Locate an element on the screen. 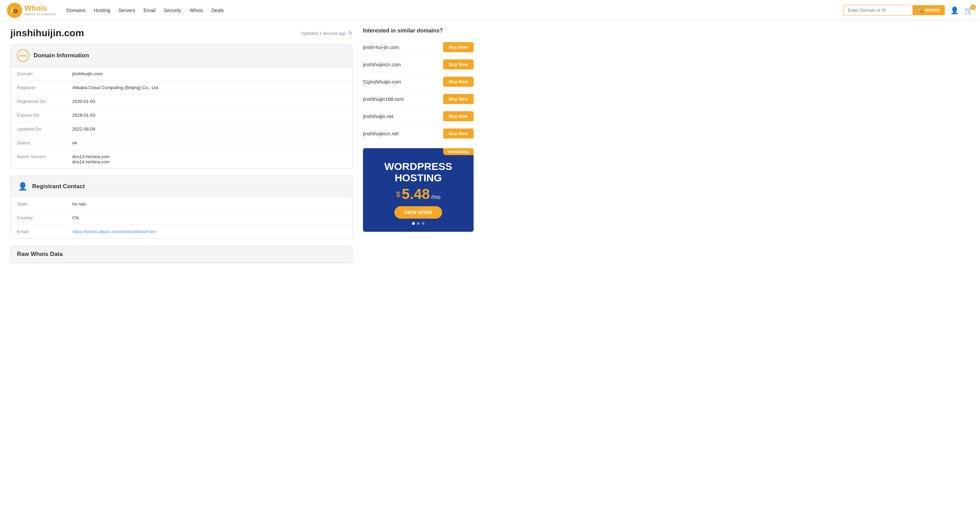 The height and width of the screenshot is (506, 980). logo: / D Whois Identity for everyone is located at coordinates (31, 10).